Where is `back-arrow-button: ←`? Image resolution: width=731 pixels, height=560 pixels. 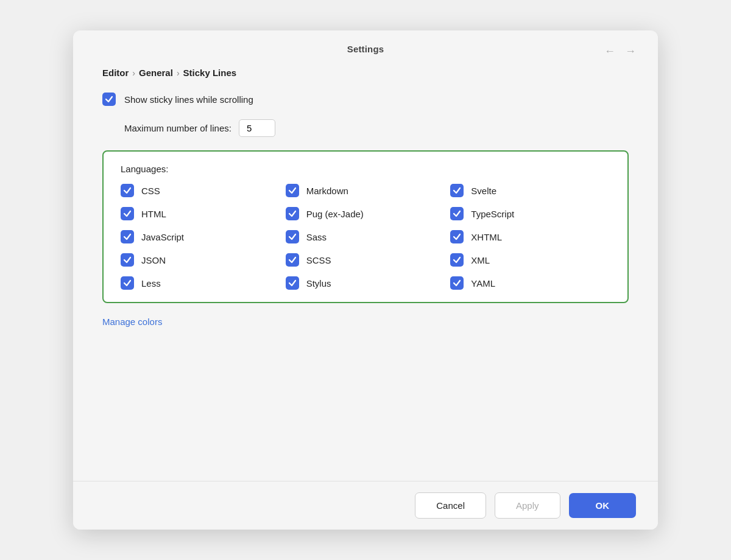 back-arrow-button: ← is located at coordinates (610, 51).